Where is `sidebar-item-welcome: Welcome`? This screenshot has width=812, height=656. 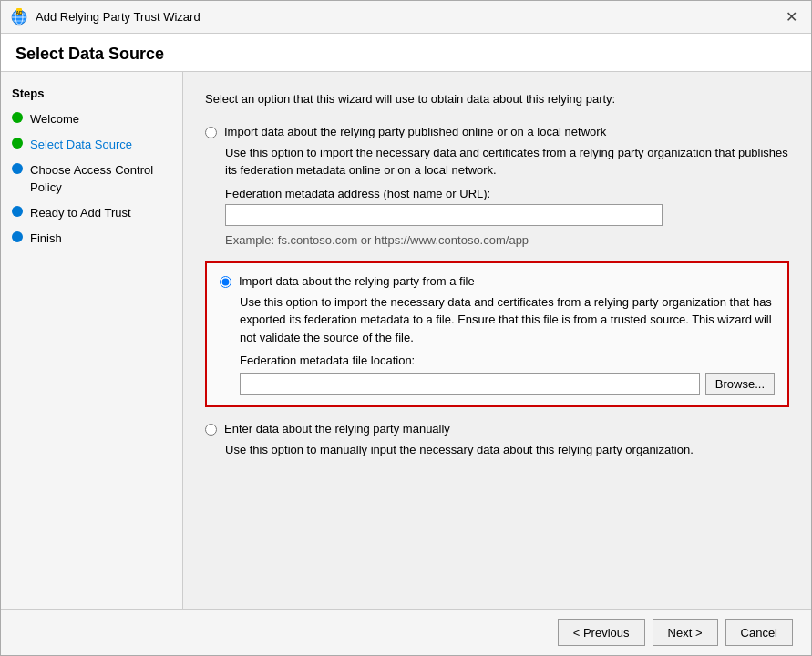
sidebar-item-welcome: Welcome is located at coordinates (91, 119).